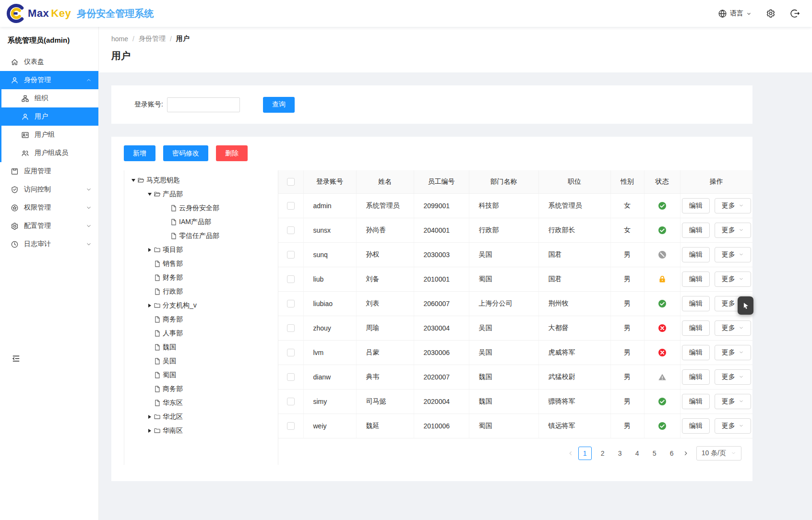 The width and height of the screenshot is (812, 520). Describe the element at coordinates (173, 292) in the screenshot. I see `tree-node-label: 行政部` at that location.